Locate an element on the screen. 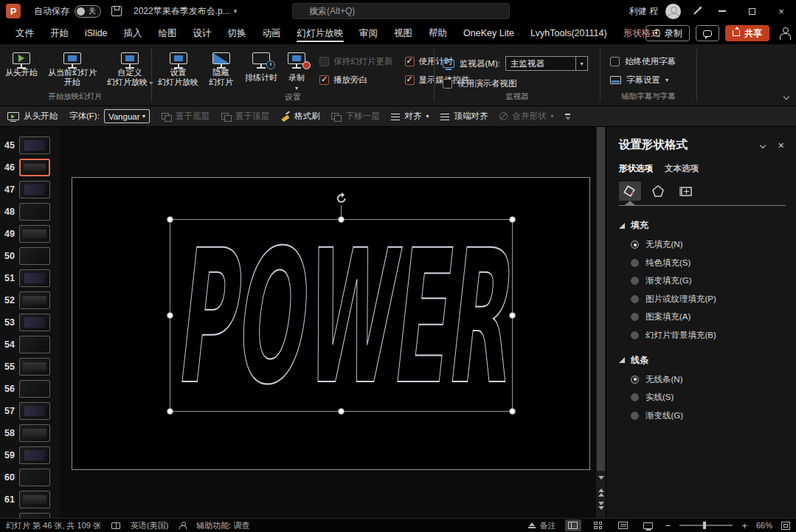  presenter-view-checkbox: 使用演示者视图 is located at coordinates (515, 84).